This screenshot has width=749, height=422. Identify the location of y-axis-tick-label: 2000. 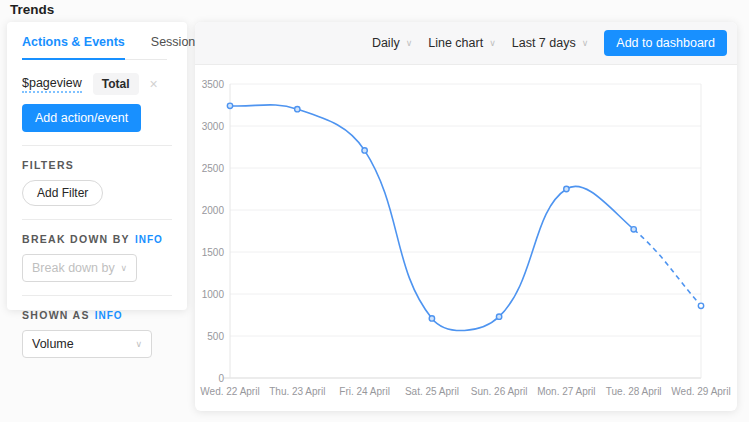
(214, 210).